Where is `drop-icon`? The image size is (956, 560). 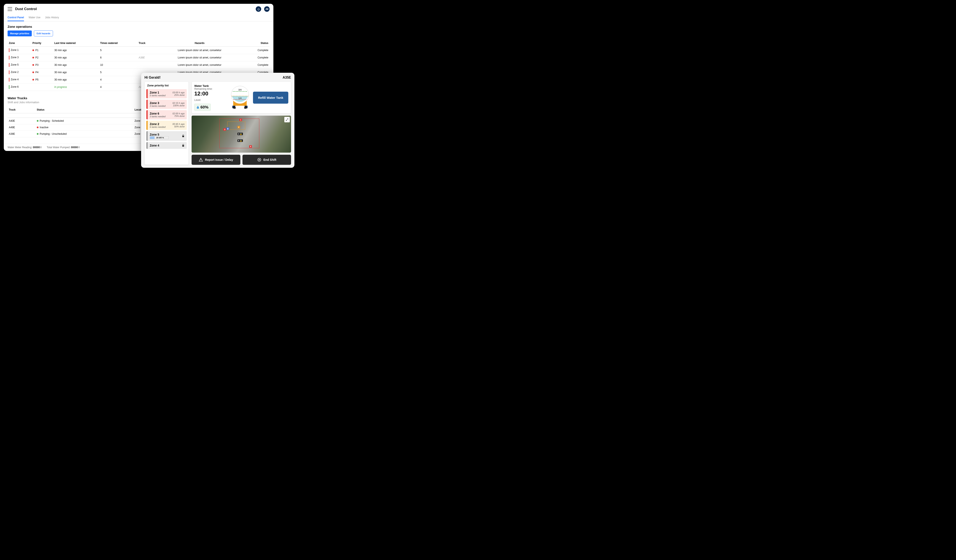
drop-icon is located at coordinates (198, 107).